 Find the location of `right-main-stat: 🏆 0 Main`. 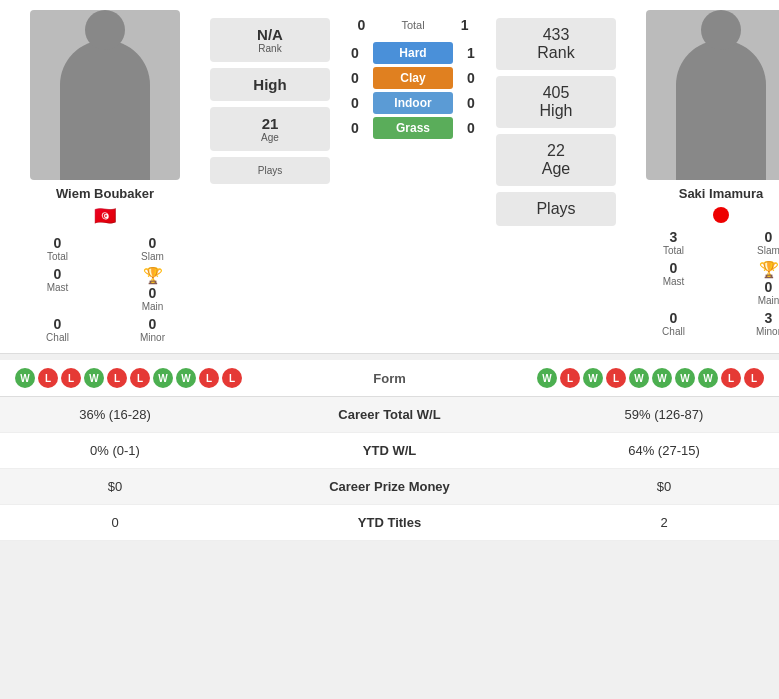

right-main-stat: 🏆 0 Main is located at coordinates (752, 283).